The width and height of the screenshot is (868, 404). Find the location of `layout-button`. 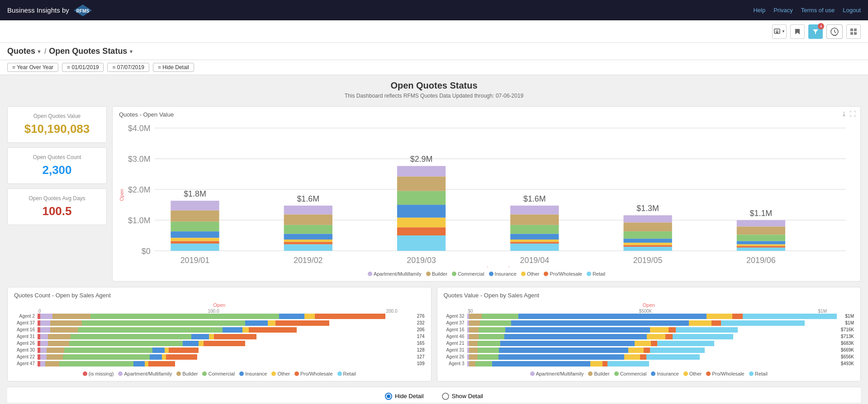

layout-button is located at coordinates (854, 32).